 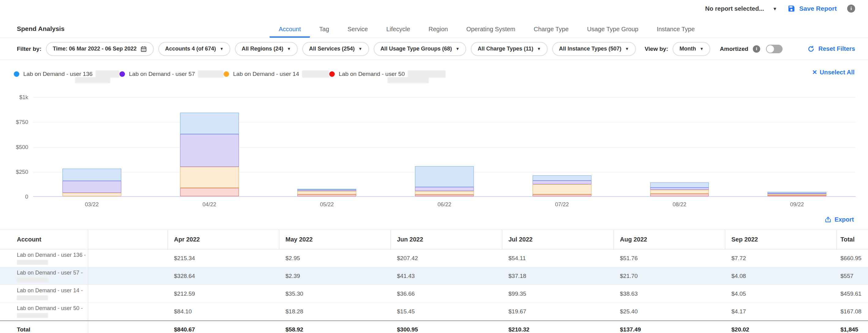 I want to click on save-report-button: Save Report, so click(x=812, y=9).